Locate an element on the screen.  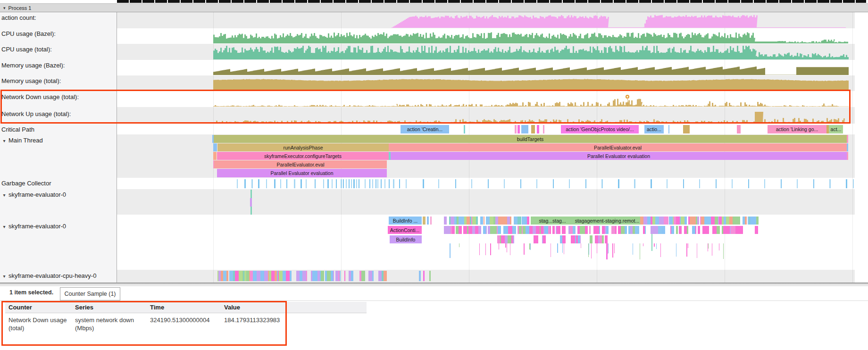
track-label: Critical Path is located at coordinates (58, 129).